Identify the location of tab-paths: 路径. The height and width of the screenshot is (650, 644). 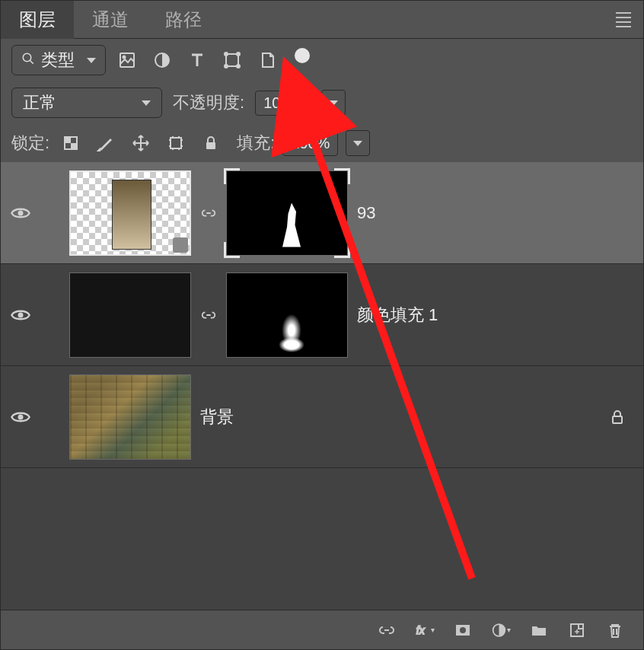
(183, 20).